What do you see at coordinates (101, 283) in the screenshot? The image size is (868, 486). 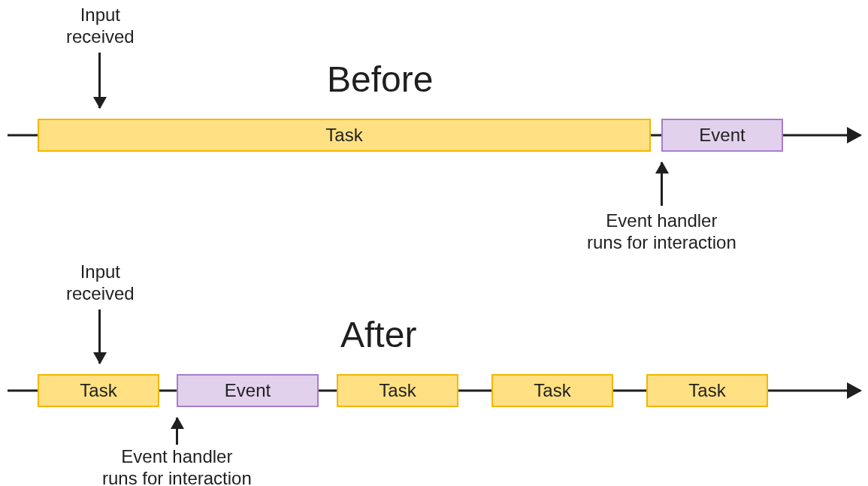 I see `annotation-input-received-after: Input received` at bounding box center [101, 283].